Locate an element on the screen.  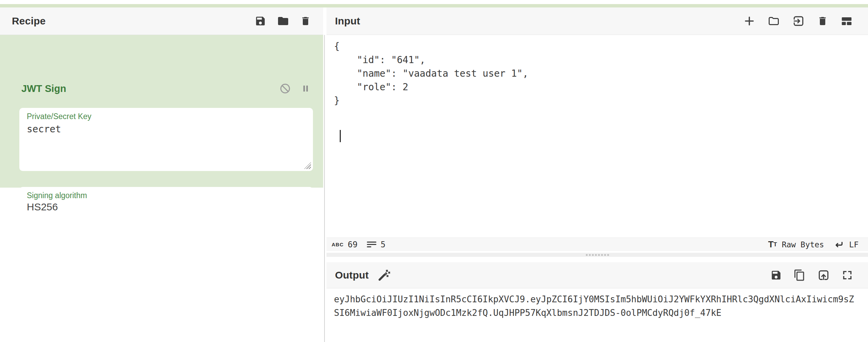
panel-divider is located at coordinates (324, 189).